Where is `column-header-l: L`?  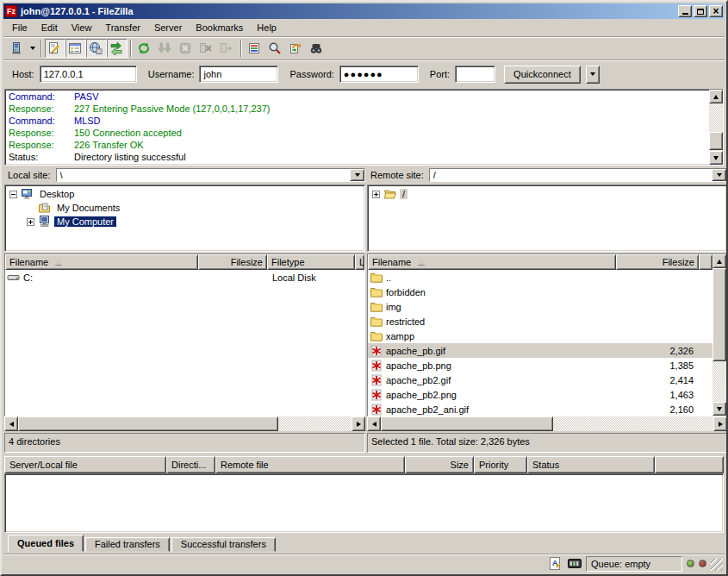 column-header-l: L is located at coordinates (360, 262).